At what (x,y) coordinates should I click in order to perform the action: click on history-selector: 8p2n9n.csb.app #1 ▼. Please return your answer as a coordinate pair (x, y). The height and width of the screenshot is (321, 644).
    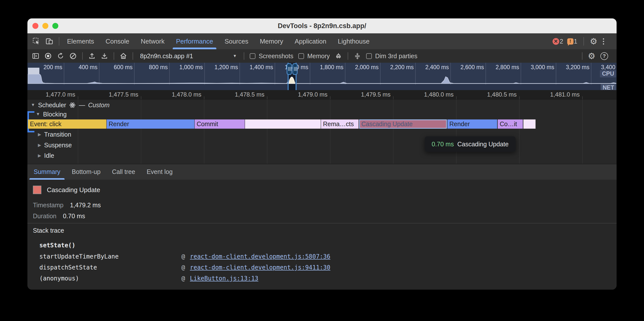
    Looking at the image, I should click on (188, 56).